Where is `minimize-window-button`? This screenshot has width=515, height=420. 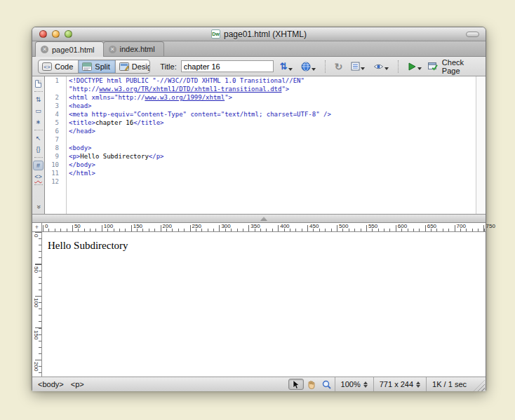
minimize-window-button is located at coordinates (56, 34).